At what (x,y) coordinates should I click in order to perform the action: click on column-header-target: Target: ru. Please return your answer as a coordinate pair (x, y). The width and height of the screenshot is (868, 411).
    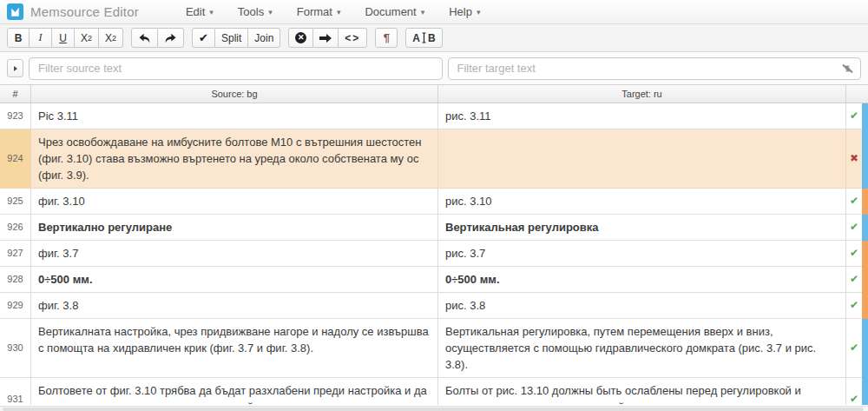
    Looking at the image, I should click on (642, 94).